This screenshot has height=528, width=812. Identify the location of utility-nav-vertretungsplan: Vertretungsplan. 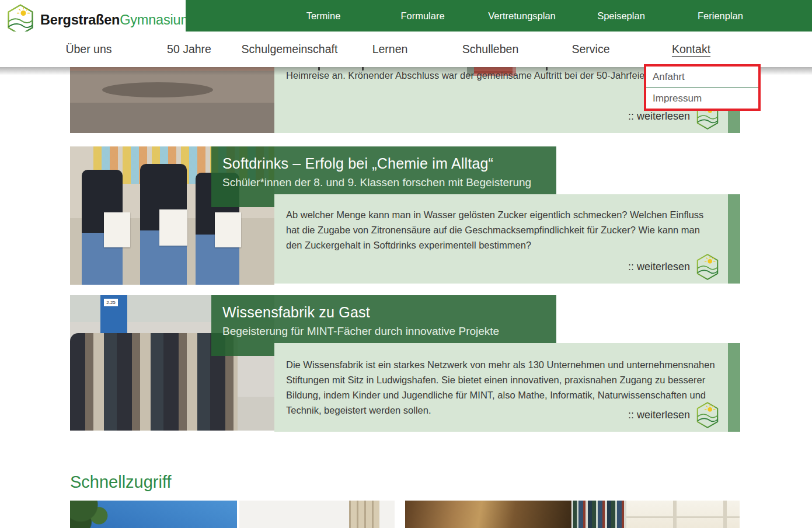
(522, 16).